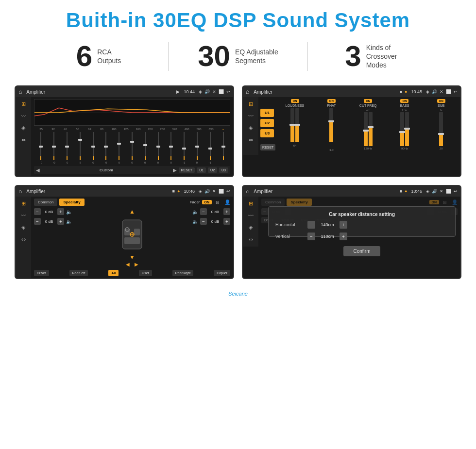 This screenshot has width=476, height=449. I want to click on fader-rearright-btn: RearRight, so click(183, 273).